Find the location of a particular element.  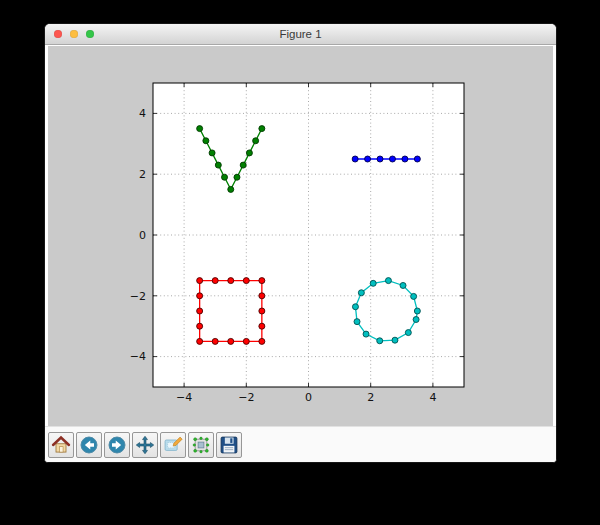

pan-icon is located at coordinates (145, 445).